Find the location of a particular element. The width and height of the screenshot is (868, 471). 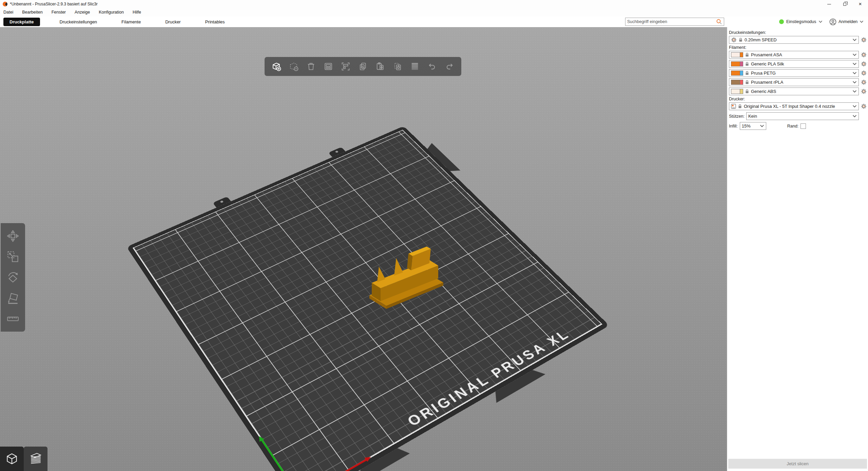

print-settings-dropdown: 0.20mm SPEED is located at coordinates (794, 40).